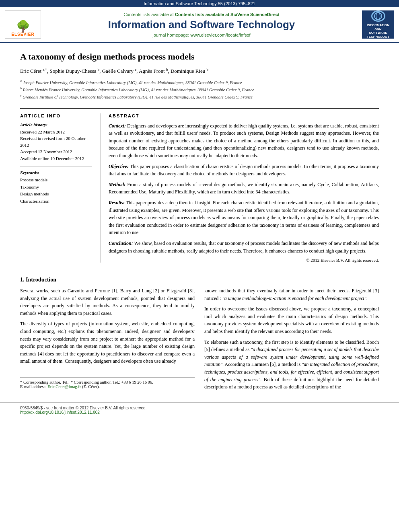 This screenshot has width=399, height=532. Describe the element at coordinates (244, 260) in the screenshot. I see `copyright-notice: © 2012 Elsevier B.V. All rights reserved…` at that location.